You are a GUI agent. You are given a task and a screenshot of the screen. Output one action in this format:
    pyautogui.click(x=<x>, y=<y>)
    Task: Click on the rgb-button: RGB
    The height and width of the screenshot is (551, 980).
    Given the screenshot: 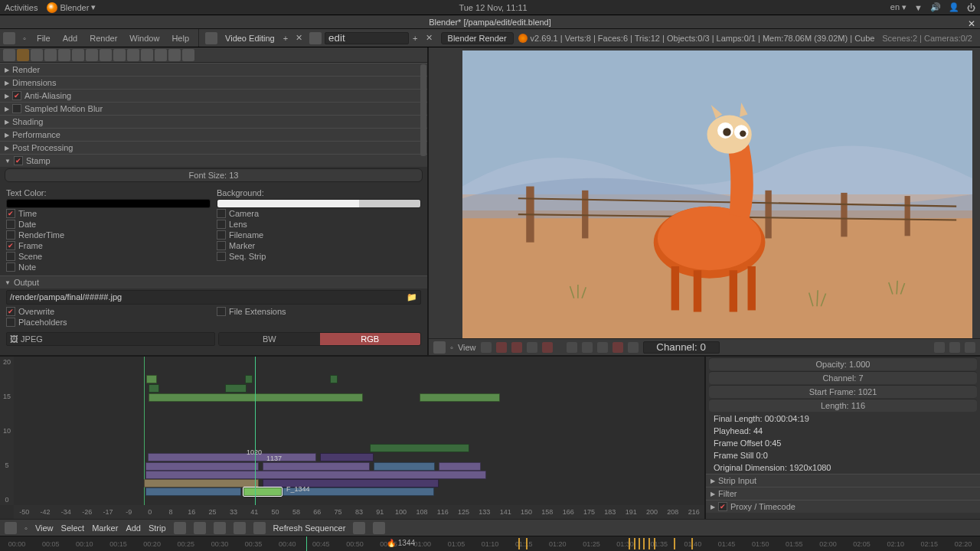 What is the action you would take?
    pyautogui.click(x=371, y=339)
    